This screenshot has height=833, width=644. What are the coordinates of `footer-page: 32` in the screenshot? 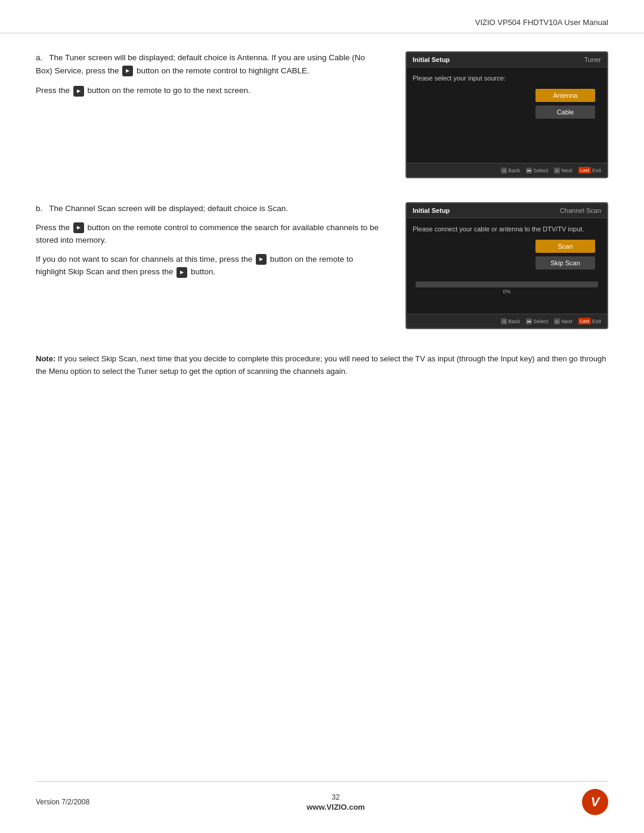 It's located at (335, 797).